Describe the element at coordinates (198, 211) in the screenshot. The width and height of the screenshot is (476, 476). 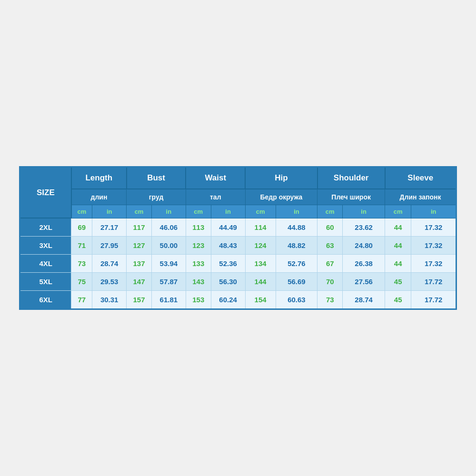
I see `waist-cm-label: cm` at that location.